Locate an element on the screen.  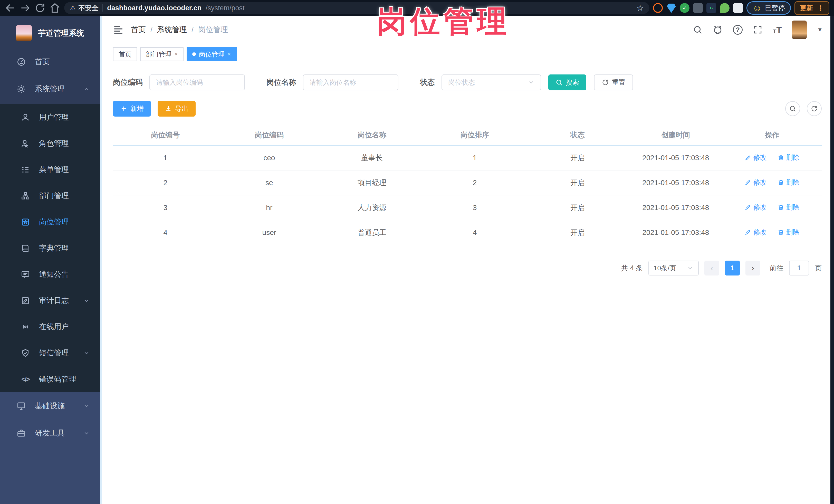
sidebar-item-system: 系统管理 is located at coordinates (50, 89).